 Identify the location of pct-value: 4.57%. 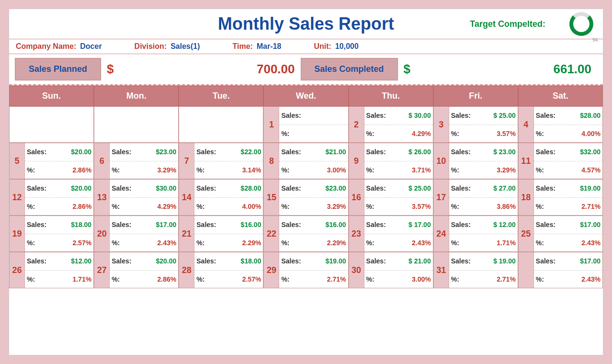
(579, 170).